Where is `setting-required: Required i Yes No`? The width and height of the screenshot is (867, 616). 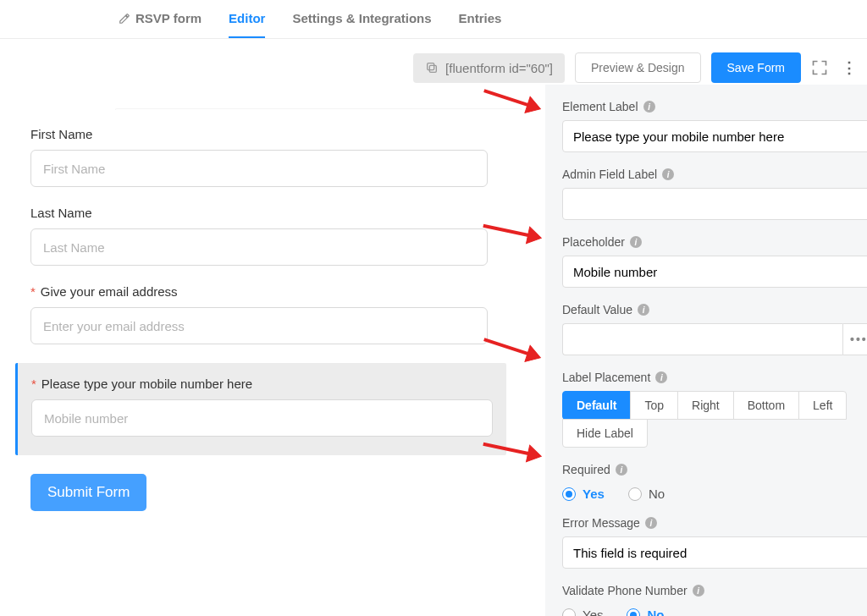
setting-required: Required i Yes No is located at coordinates (715, 482).